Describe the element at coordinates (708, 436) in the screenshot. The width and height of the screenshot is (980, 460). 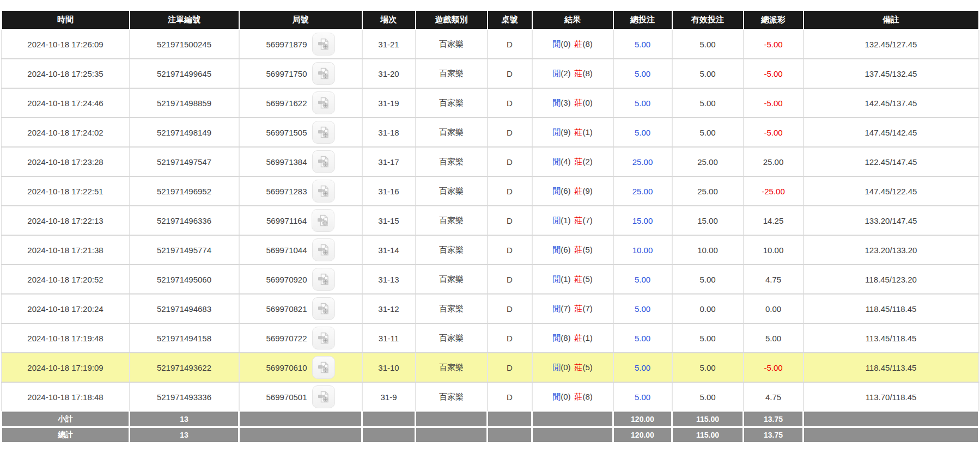
I see `grand-total-valid-bet: 115.00` at that location.